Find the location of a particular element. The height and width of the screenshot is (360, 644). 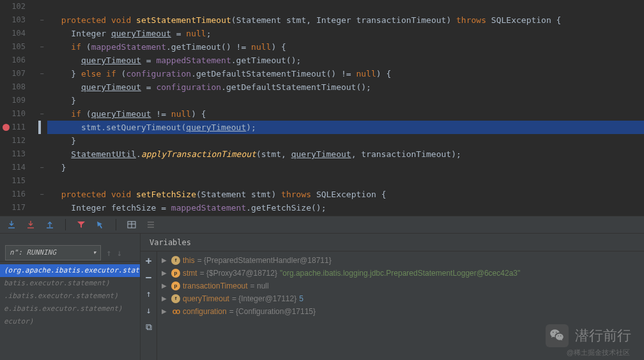

var-value: = {$Proxy347@18712} is located at coordinates (239, 273).